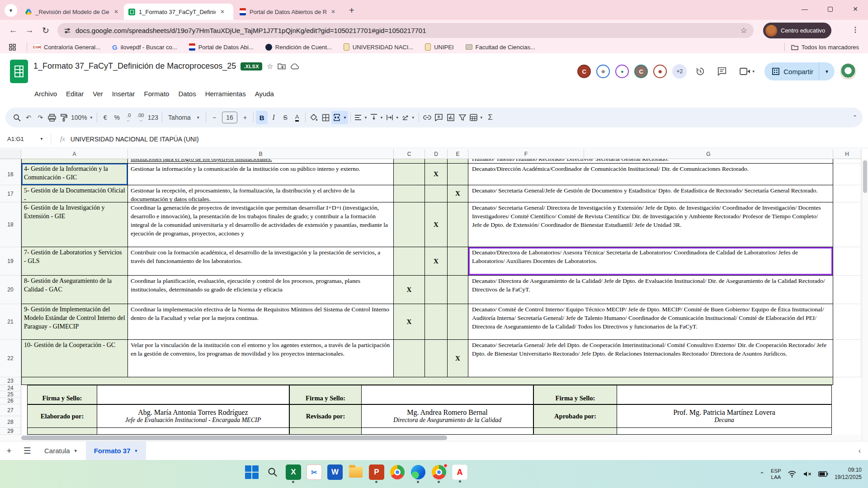  Describe the element at coordinates (261, 322) in the screenshot. I see `cell-b21: Coordinar la implementación efectiva de …` at that location.